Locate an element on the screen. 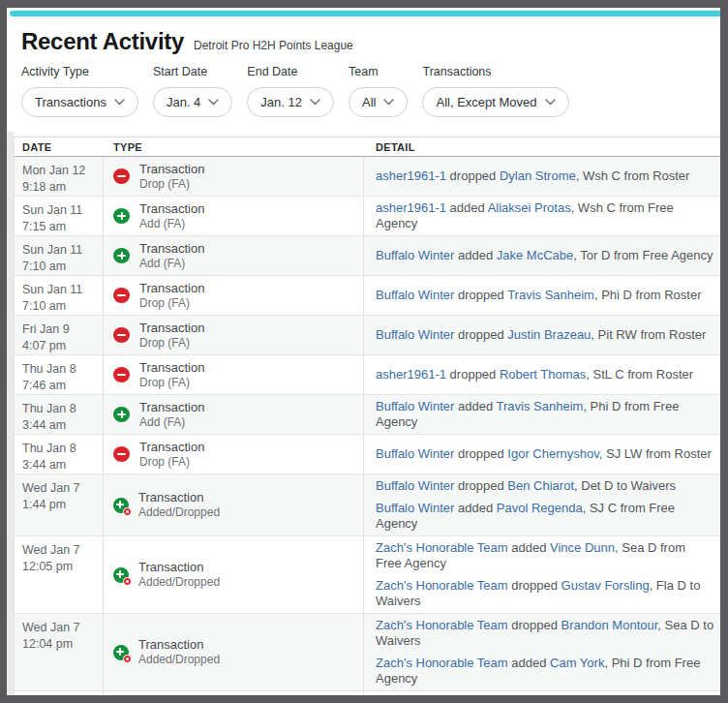 This screenshot has width=728, height=703. filter-group: Transactions All, Except Moved is located at coordinates (496, 91).